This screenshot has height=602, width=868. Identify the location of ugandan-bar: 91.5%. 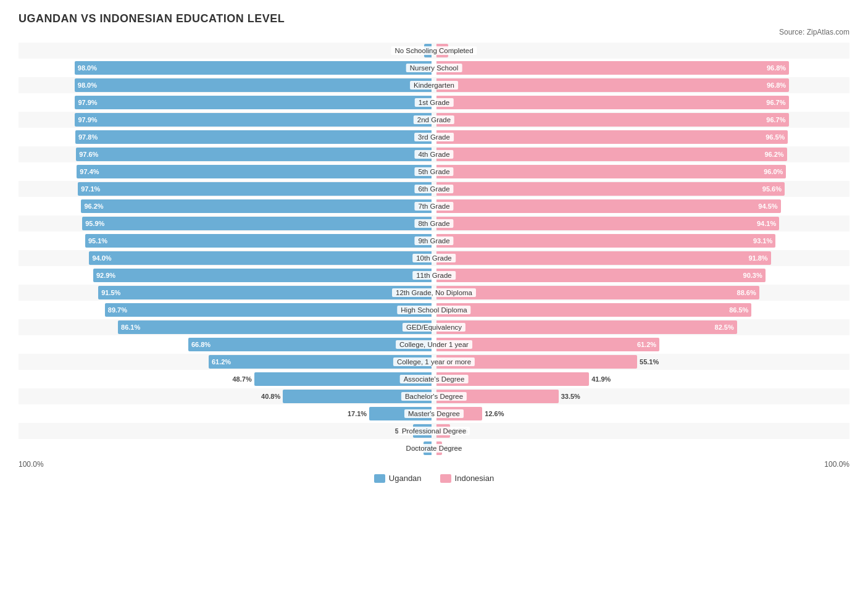
(265, 293).